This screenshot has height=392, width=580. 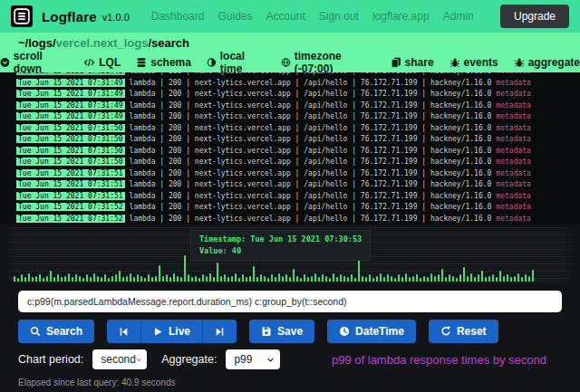 I want to click on chart-period-select: second, so click(x=120, y=359).